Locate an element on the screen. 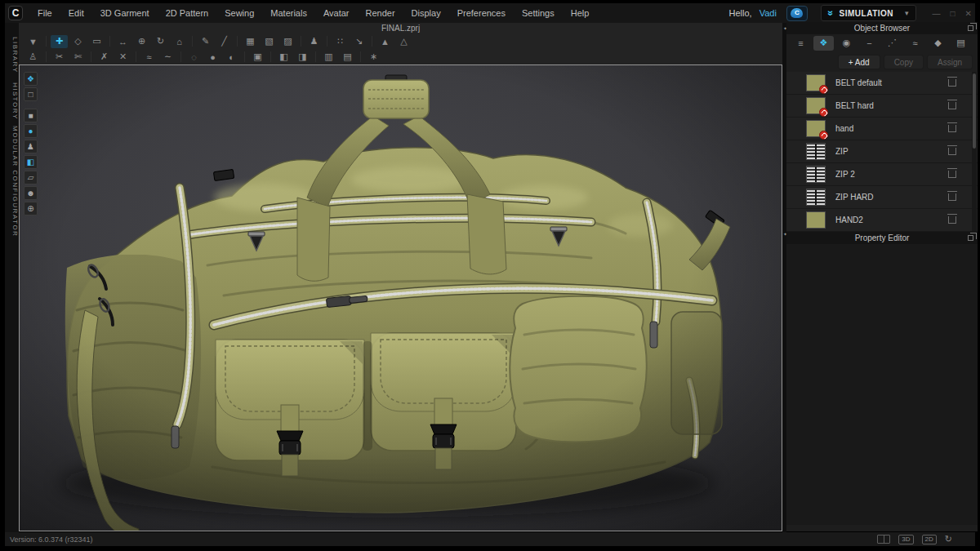  move-tool-icon: ✚ is located at coordinates (59, 42).